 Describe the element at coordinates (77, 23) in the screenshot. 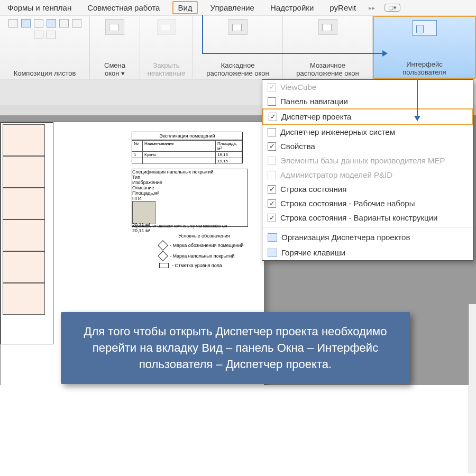

I see `sheet-match-icon` at that location.